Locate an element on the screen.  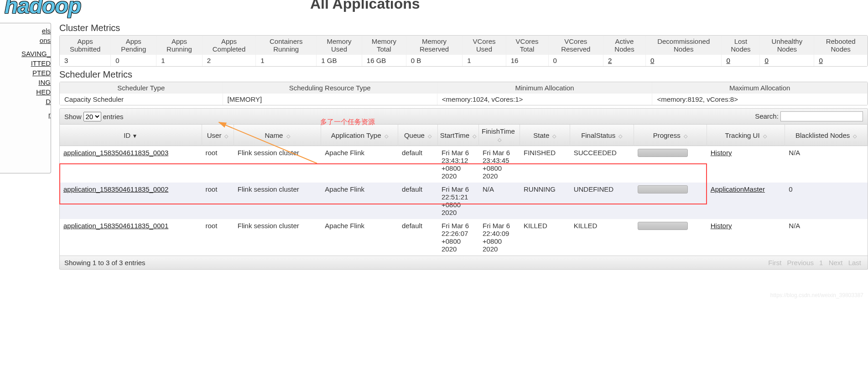
metrics-header: Containers Running is located at coordinates (286, 45).